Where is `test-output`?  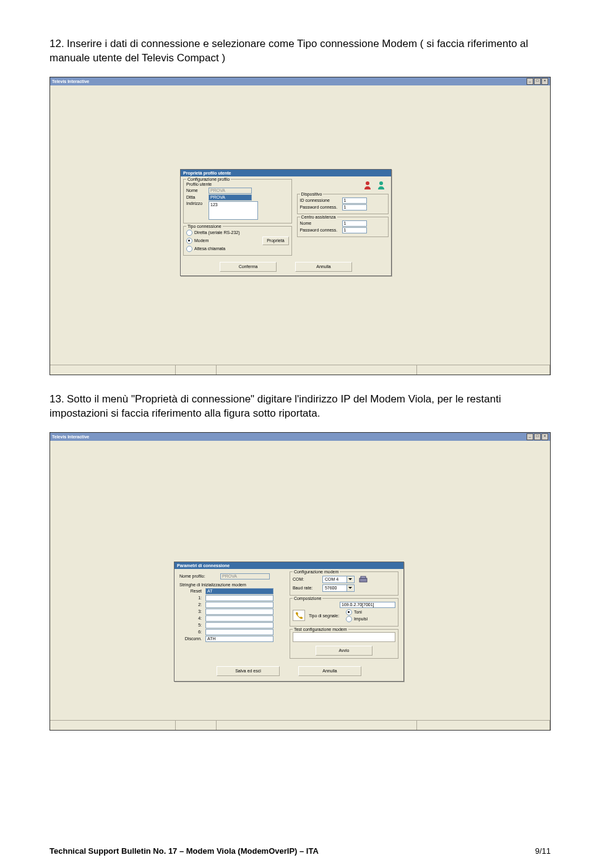 test-output is located at coordinates (344, 637).